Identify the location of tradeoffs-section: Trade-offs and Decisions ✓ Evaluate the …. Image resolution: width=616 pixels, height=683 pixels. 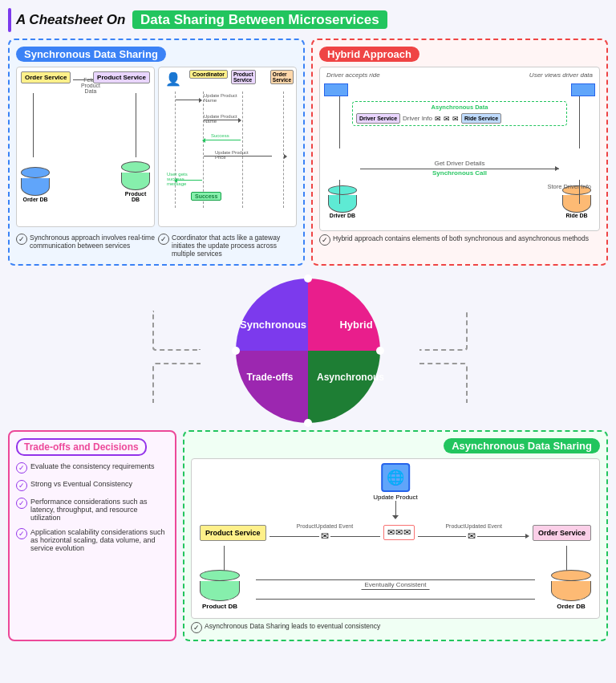
(92, 536).